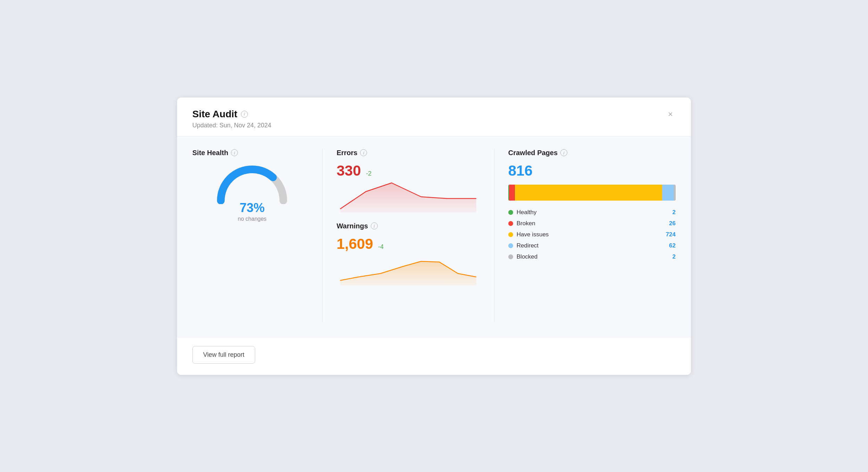 This screenshot has height=472, width=868. I want to click on card-title-row: Site Audit i, so click(220, 114).